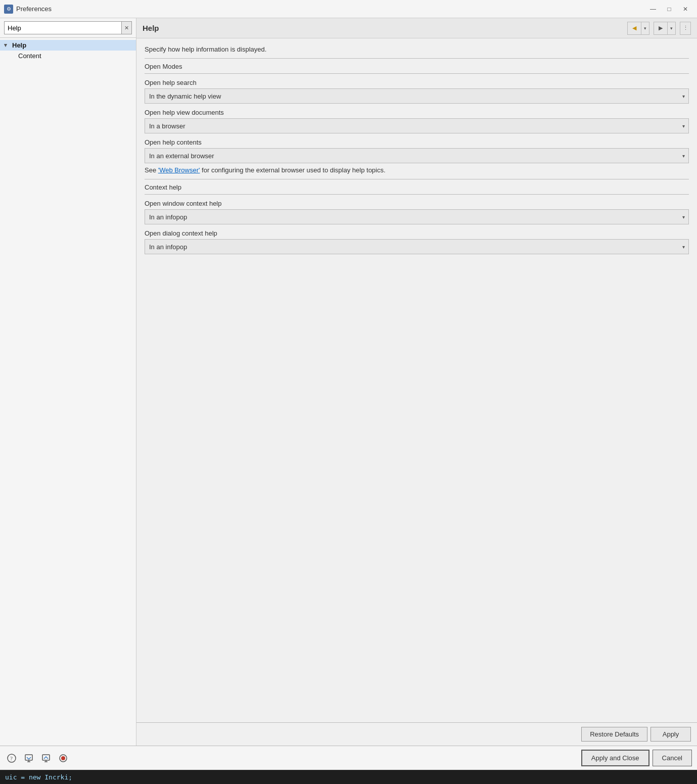 The image size is (697, 784). I want to click on window-context-label: Open window context help, so click(416, 203).